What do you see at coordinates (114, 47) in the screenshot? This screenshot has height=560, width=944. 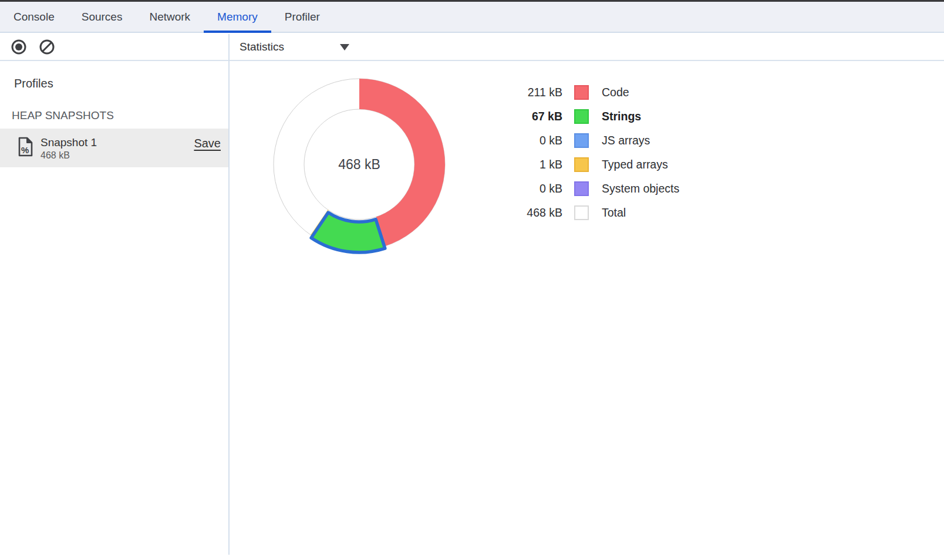 I see `toolbar-left` at bounding box center [114, 47].